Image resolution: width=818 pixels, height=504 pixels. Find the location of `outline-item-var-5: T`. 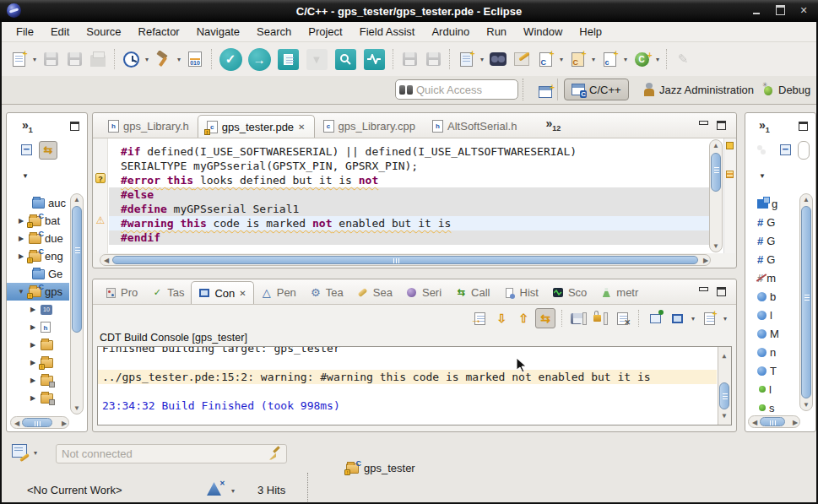

outline-item-var-5: T is located at coordinates (772, 371).